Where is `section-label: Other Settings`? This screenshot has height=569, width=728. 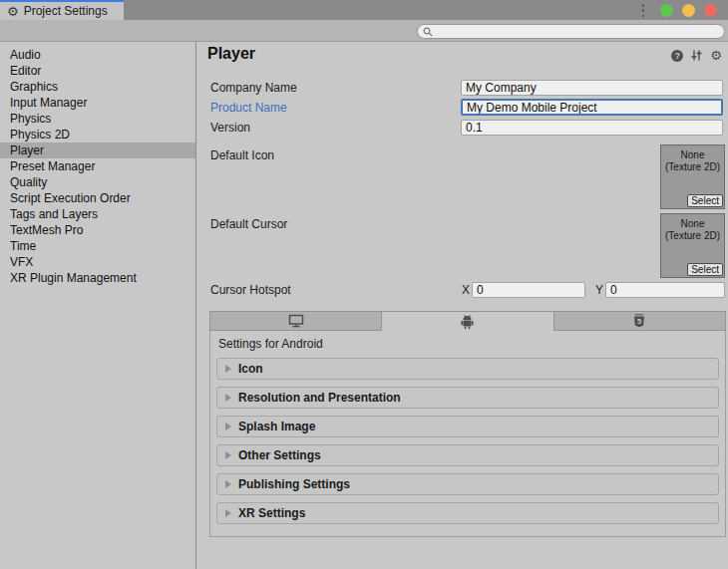 section-label: Other Settings is located at coordinates (279, 455).